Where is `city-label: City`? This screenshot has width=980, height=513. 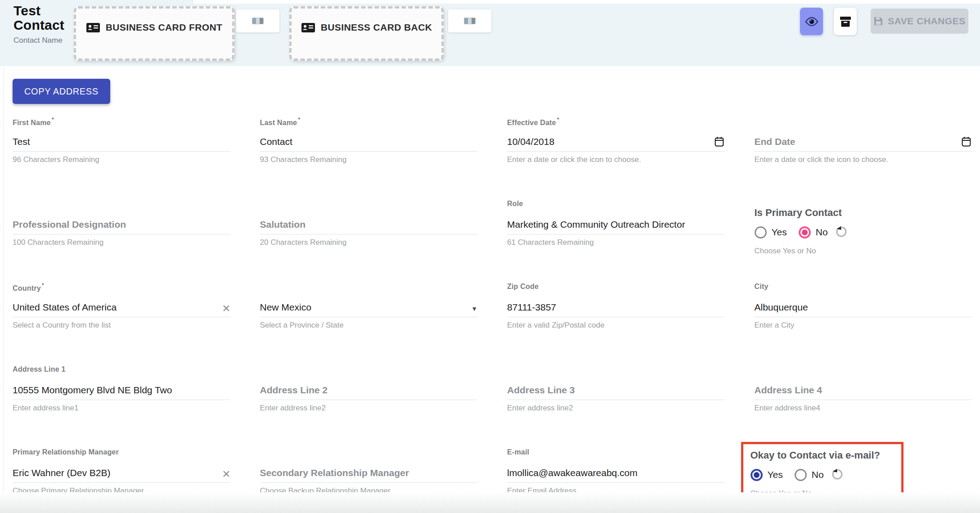 city-label: City is located at coordinates (863, 288).